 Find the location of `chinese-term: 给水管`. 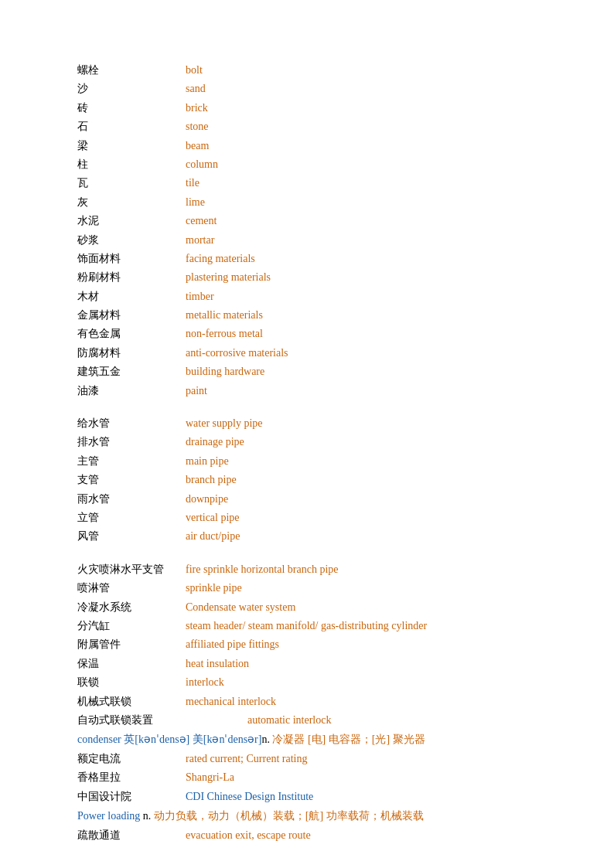

chinese-term: 给水管 is located at coordinates (131, 424).